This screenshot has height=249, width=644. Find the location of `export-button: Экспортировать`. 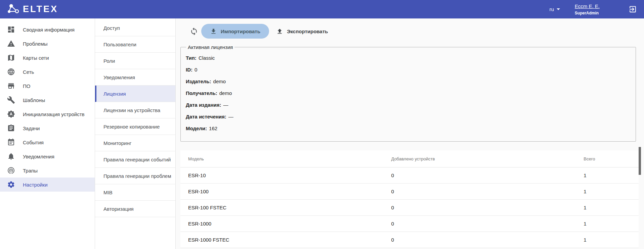

export-button: Экспортировать is located at coordinates (302, 31).